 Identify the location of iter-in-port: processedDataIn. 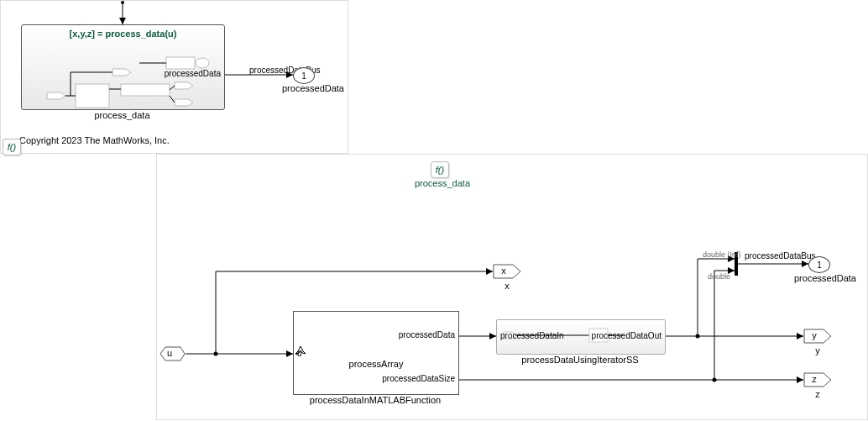
(532, 336).